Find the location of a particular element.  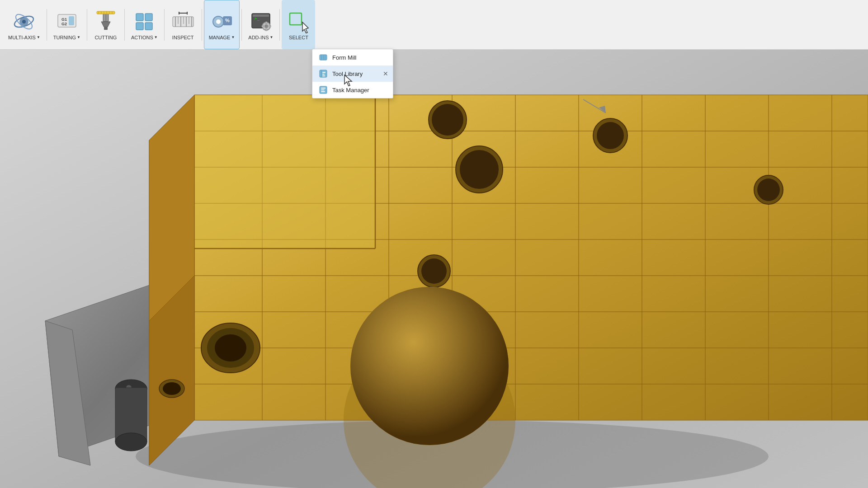

dropdown-item-task-manager: Task Manager is located at coordinates (353, 90).